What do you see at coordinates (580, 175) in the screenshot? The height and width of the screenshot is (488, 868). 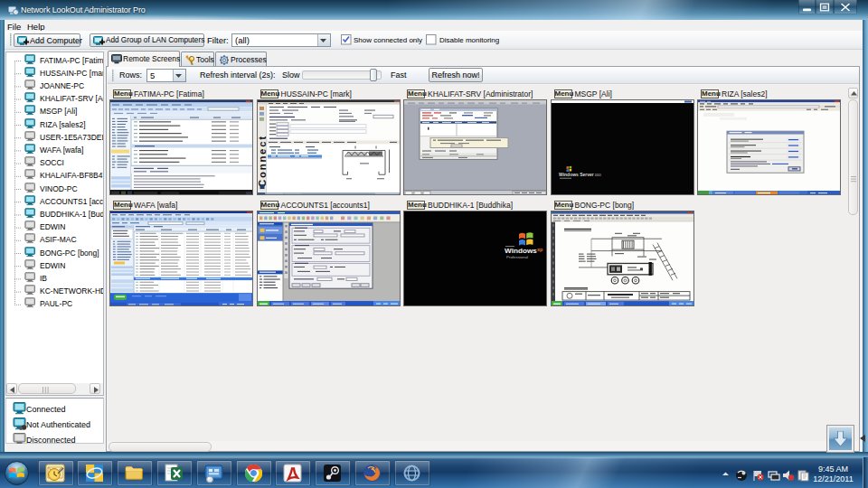 I see `svg-text: Windows Server 2003` at bounding box center [580, 175].